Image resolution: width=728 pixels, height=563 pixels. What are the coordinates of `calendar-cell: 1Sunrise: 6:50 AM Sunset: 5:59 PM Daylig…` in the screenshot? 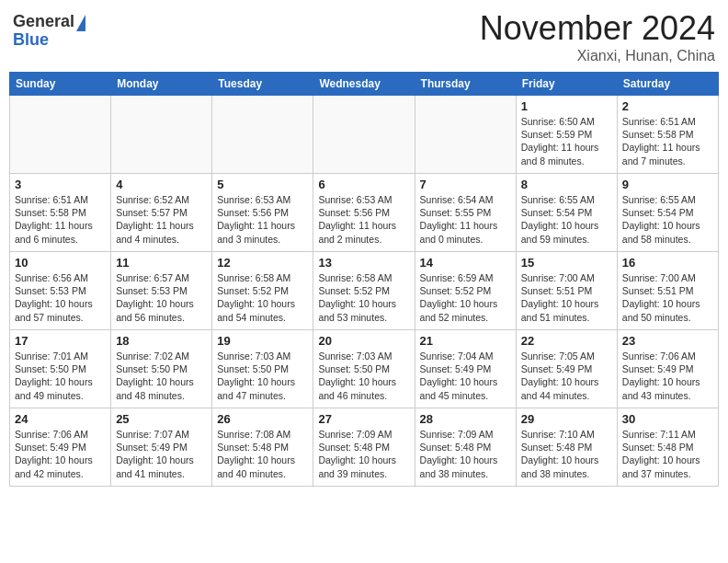 It's located at (566, 134).